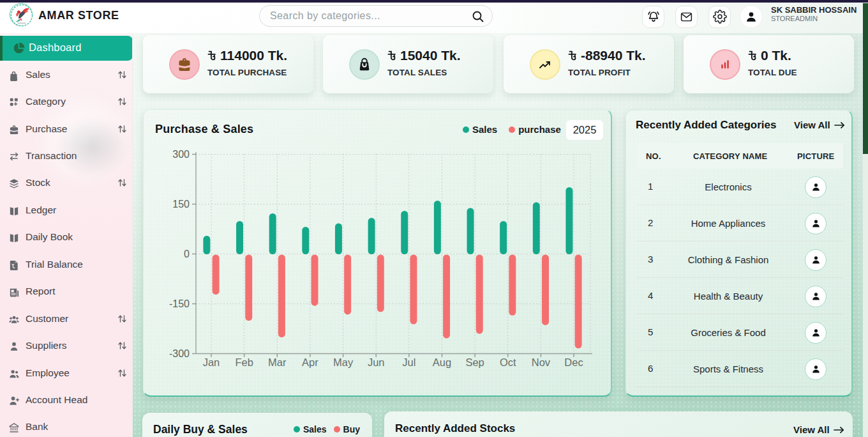 This screenshot has width=868, height=437. What do you see at coordinates (408, 362) in the screenshot?
I see `svg-text: Jul` at bounding box center [408, 362].